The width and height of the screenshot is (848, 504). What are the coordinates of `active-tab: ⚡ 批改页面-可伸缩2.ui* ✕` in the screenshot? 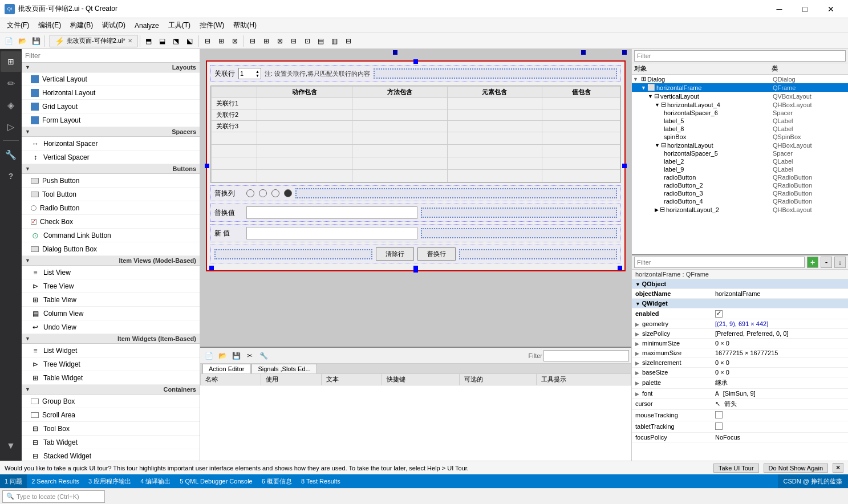 It's located at (94, 41).